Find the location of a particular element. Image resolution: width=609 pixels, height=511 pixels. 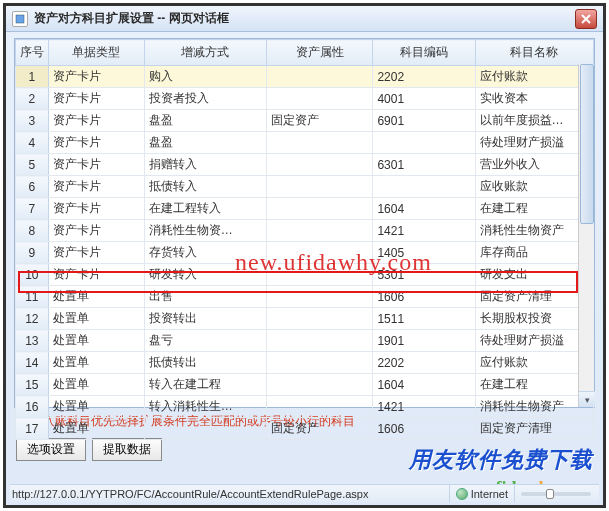

close-button is located at coordinates (586, 19).